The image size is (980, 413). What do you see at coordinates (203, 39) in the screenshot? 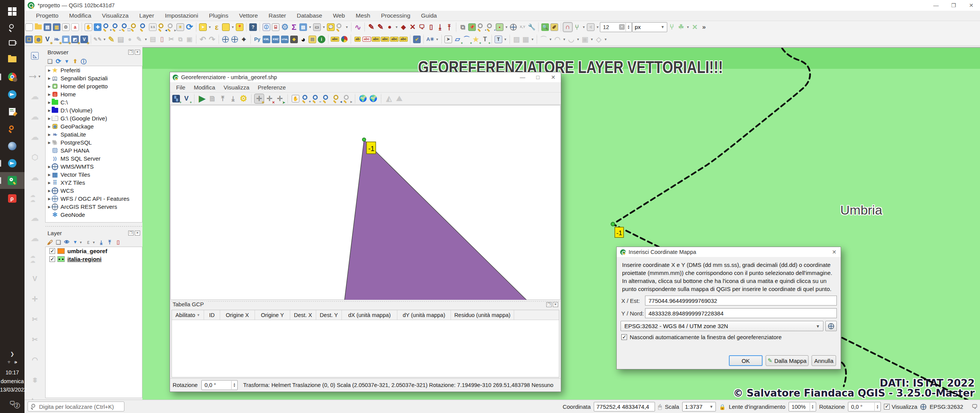
I see `undo-icon: ↶` at bounding box center [203, 39].